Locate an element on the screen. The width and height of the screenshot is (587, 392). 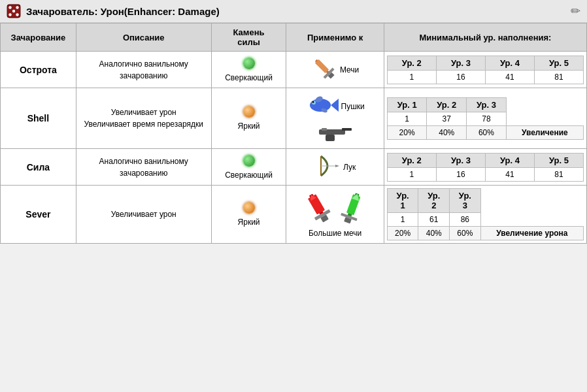
stone-icon-container: Сверкающий is located at coordinates (249, 70).